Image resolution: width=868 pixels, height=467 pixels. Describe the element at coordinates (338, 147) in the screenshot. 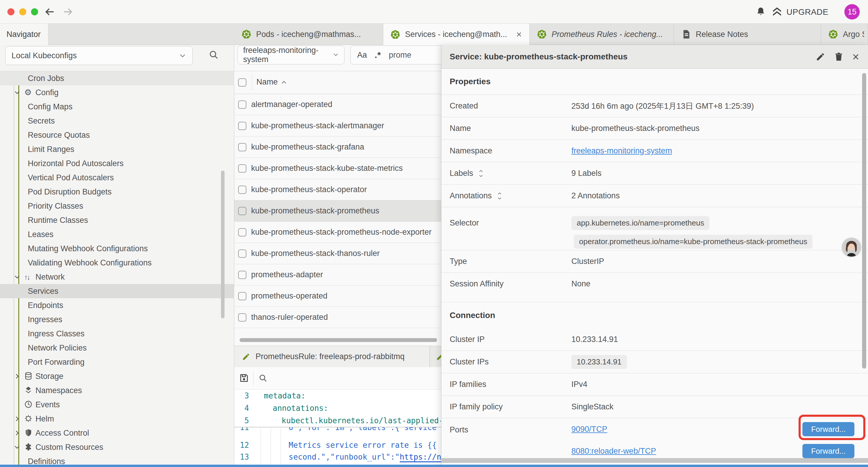

I see `table-row-kube-prometheus-stack-grafana: kube-prometheus-stack-grafana` at that location.